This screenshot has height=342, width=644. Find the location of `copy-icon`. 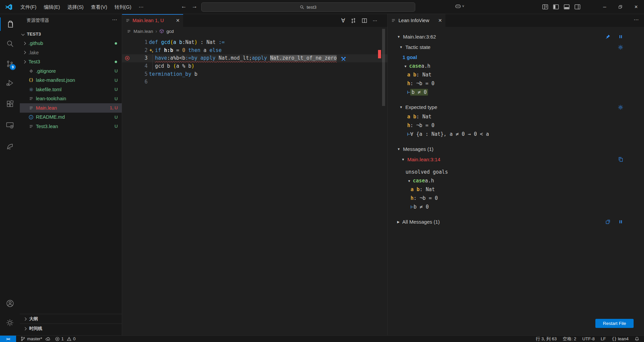

copy-icon is located at coordinates (621, 160).